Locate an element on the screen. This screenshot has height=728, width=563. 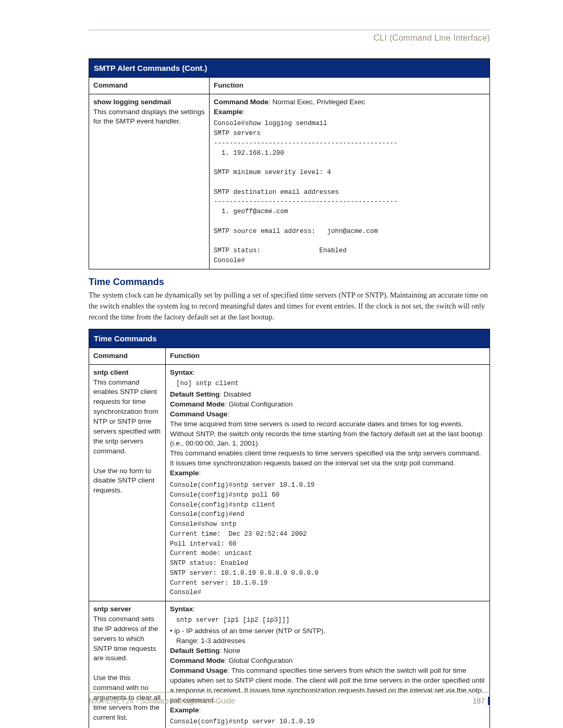
ip-note: • ip - IP address of an time server (NTP… is located at coordinates (248, 631).